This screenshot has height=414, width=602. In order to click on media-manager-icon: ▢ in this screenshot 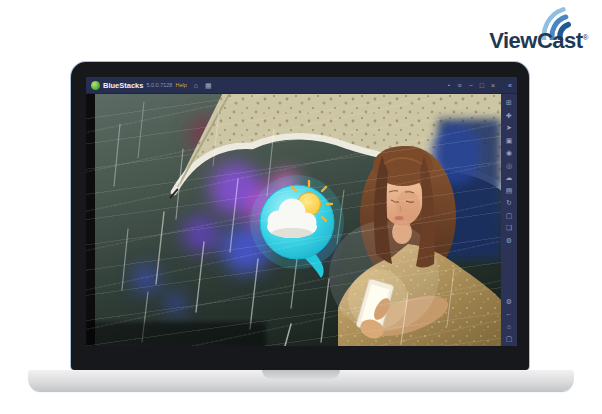, I will do `click(510, 216)`.